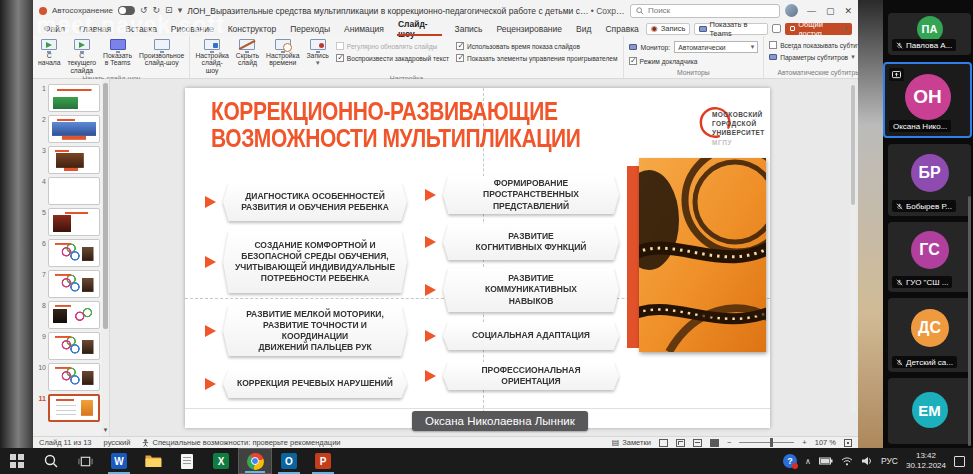 This screenshot has height=474, width=973. What do you see at coordinates (694, 61) in the screenshot?
I see `presenter-view-checkbox: Режим докладчика` at bounding box center [694, 61].